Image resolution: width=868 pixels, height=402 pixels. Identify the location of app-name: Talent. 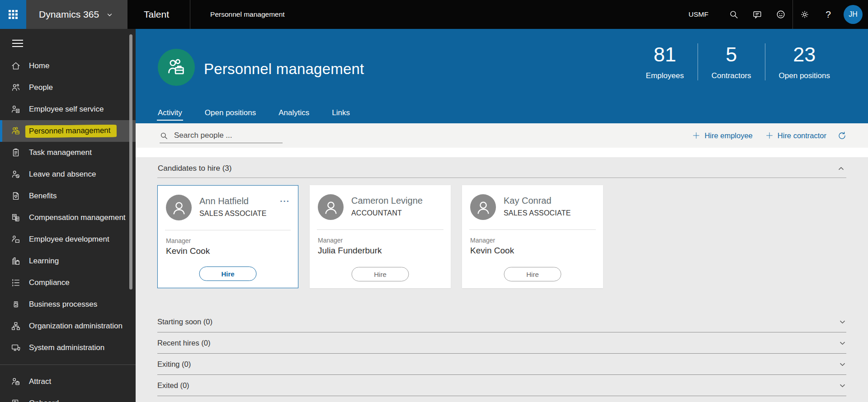
(159, 14).